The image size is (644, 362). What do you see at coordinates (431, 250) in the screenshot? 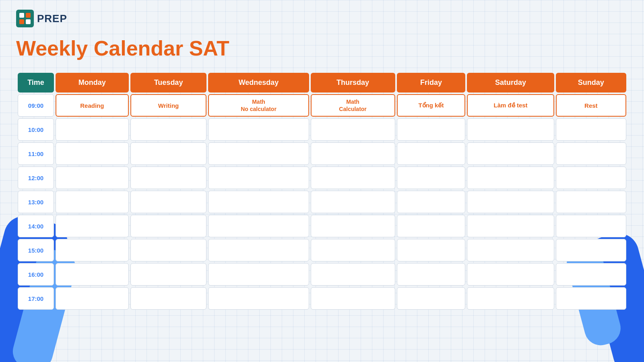
I see `cell-1500-friday` at bounding box center [431, 250].